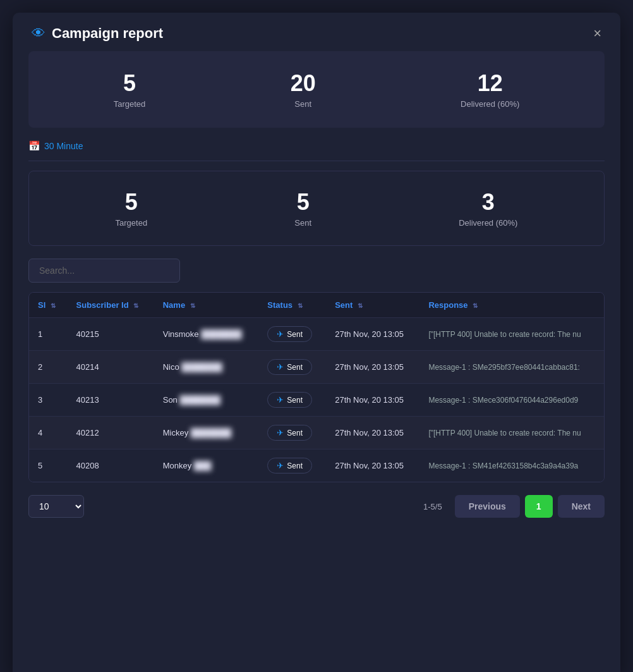 This screenshot has width=633, height=672. What do you see at coordinates (53, 306) in the screenshot?
I see `sort-icon-sl: ⇅` at bounding box center [53, 306].